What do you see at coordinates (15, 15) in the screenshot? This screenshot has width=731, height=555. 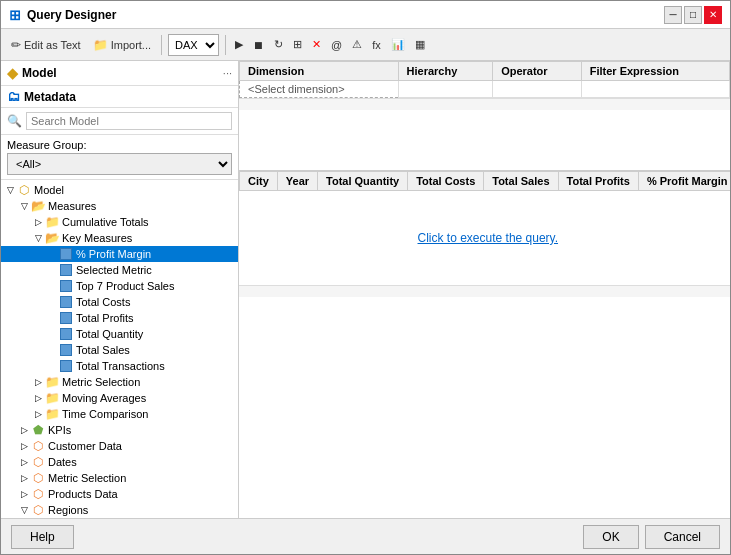 I see `window-icon: ⊞` at bounding box center [15, 15].